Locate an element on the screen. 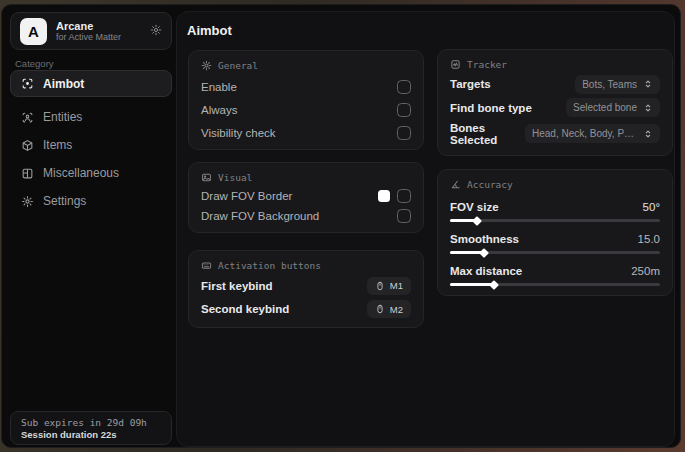 This screenshot has width=685, height=452. brand-header: A Arcane for Active Matter is located at coordinates (91, 31).